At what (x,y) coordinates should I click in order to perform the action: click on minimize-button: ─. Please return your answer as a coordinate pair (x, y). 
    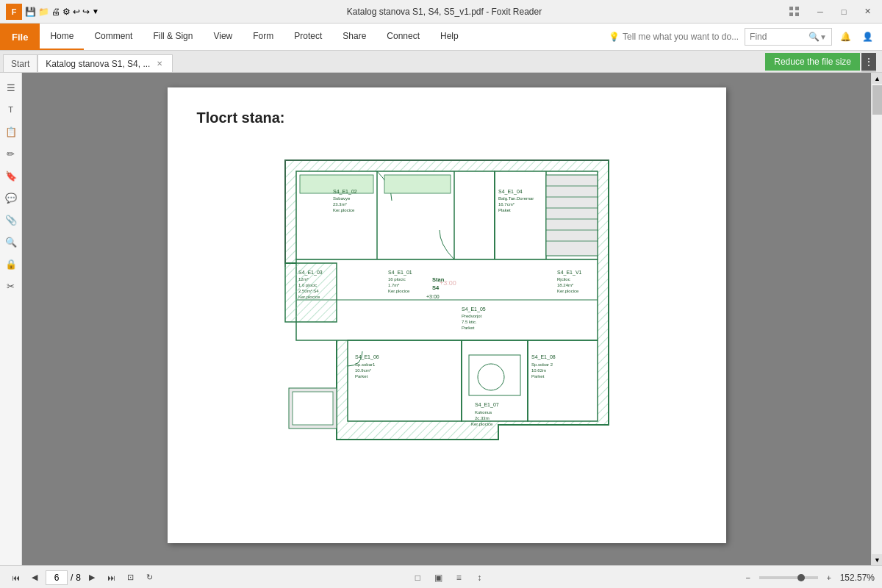
    Looking at the image, I should click on (820, 12).